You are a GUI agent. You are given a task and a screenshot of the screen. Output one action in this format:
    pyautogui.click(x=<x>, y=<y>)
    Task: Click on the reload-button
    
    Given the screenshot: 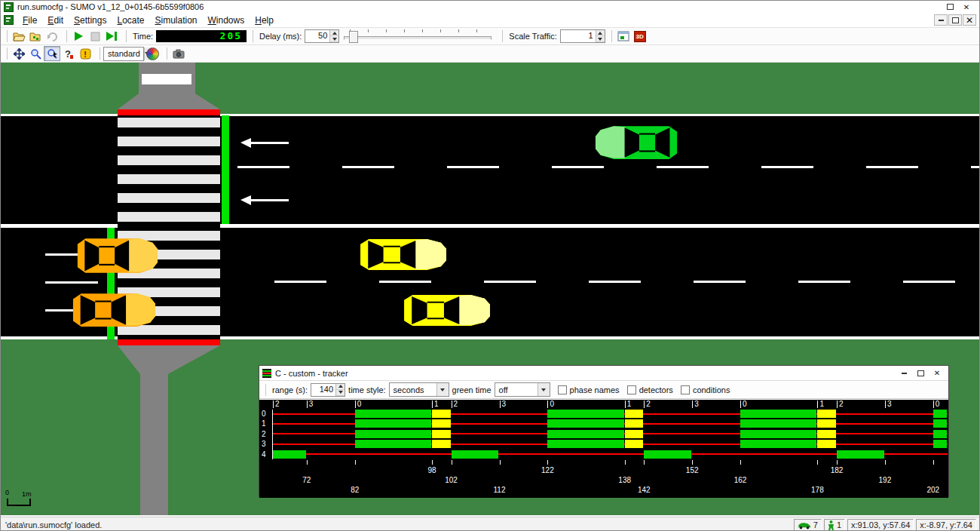 What is the action you would take?
    pyautogui.click(x=52, y=36)
    